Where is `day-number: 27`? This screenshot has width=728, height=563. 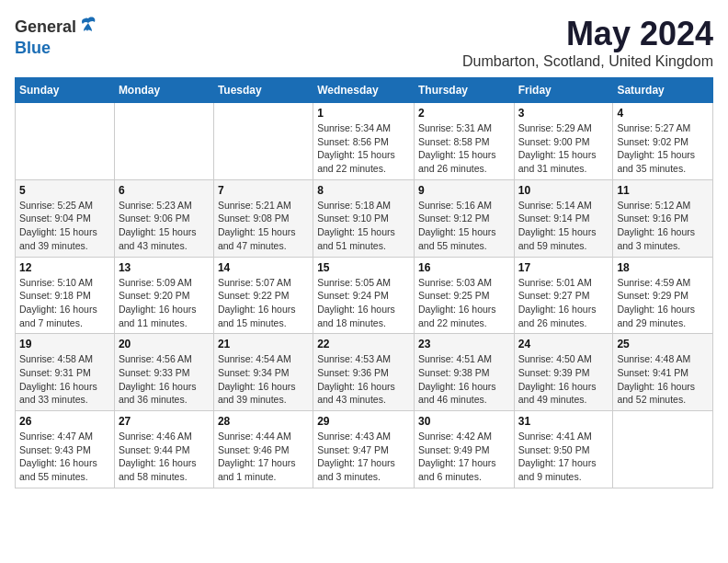
day-number: 27 is located at coordinates (164, 421).